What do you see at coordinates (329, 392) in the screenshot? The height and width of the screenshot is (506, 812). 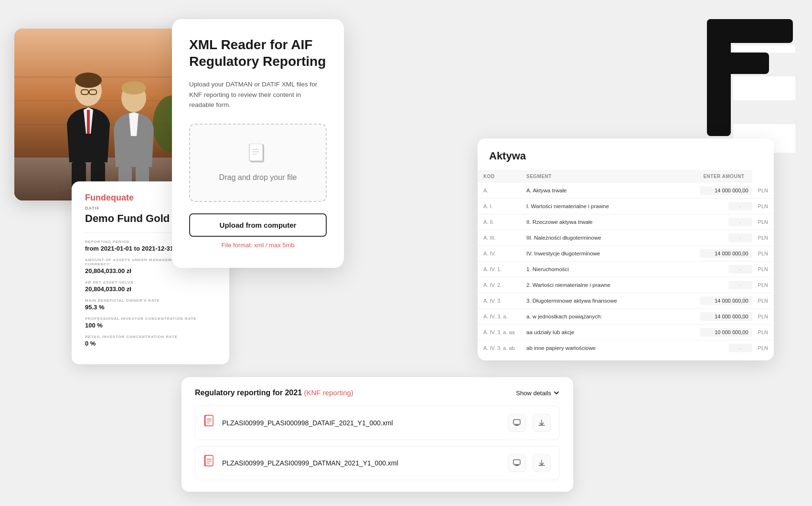 I see `regulatory-badge: (KNF reporting)` at bounding box center [329, 392].